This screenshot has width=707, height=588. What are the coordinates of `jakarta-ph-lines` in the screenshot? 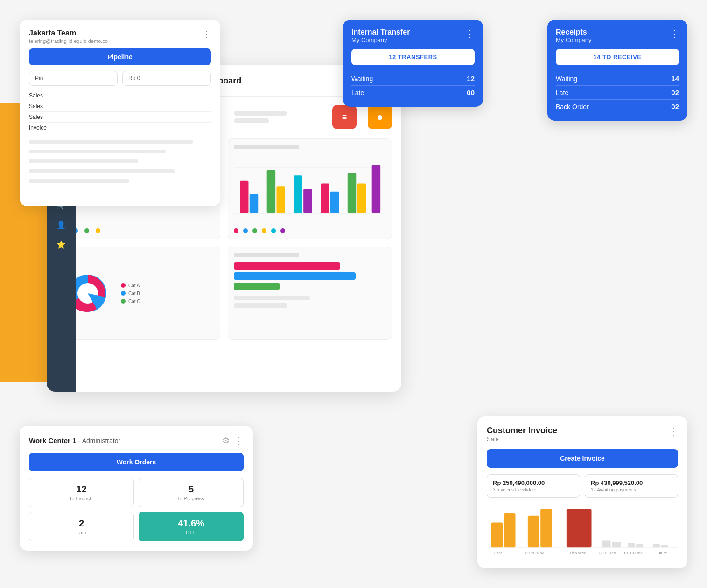 It's located at (120, 161).